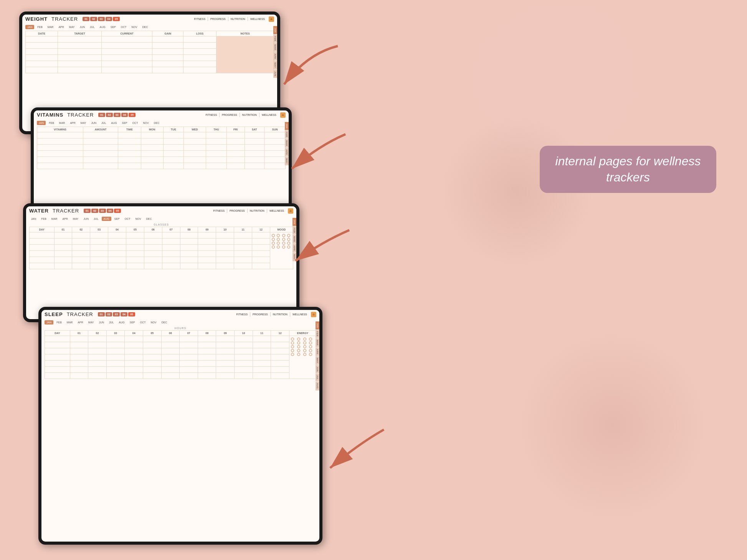 The image size is (747, 560). Describe the element at coordinates (39, 211) in the screenshot. I see `water-title: WATER` at that location.